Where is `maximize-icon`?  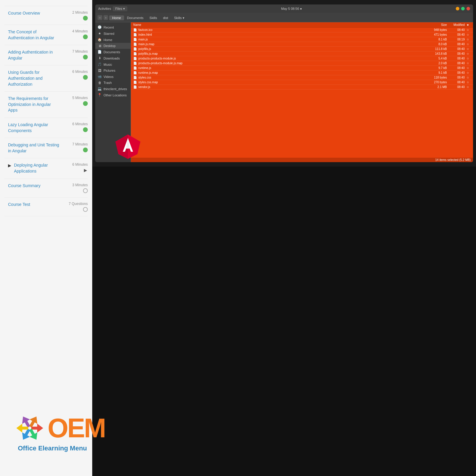 maximize-icon is located at coordinates (463, 9).